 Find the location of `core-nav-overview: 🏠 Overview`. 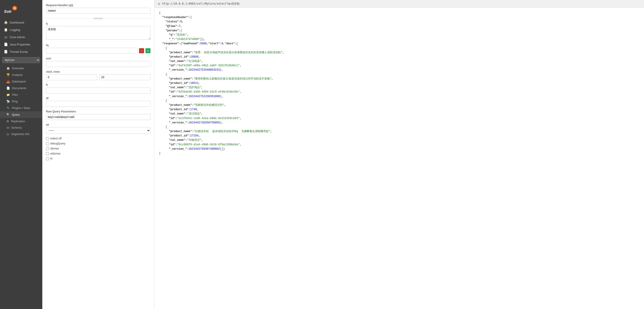

core-nav-overview: 🏠 Overview is located at coordinates (21, 68).